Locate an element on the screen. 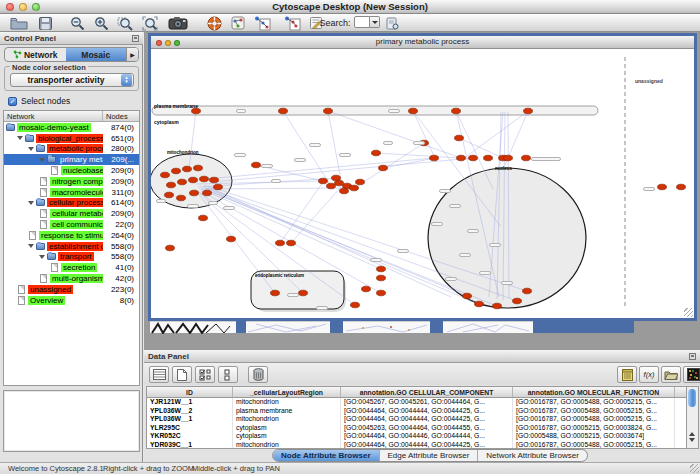 This screenshot has height=474, width=700. open-session-button is located at coordinates (19, 23).